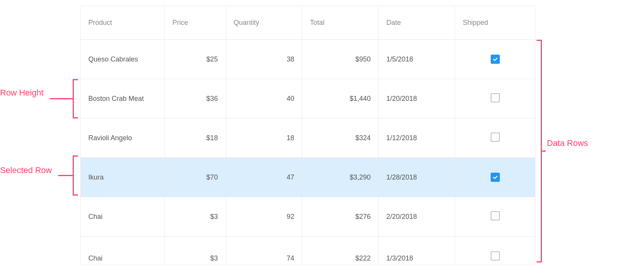 The width and height of the screenshot is (644, 280). Describe the element at coordinates (123, 138) in the screenshot. I see `cell-product: Ravioli Angelo` at that location.